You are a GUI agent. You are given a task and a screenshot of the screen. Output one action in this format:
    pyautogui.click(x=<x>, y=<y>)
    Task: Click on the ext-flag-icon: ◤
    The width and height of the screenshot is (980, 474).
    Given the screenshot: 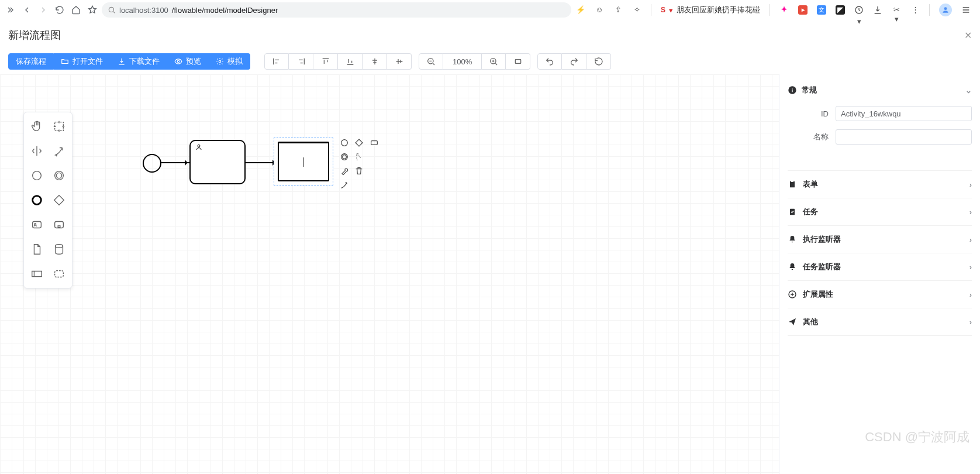 What is the action you would take?
    pyautogui.click(x=840, y=10)
    